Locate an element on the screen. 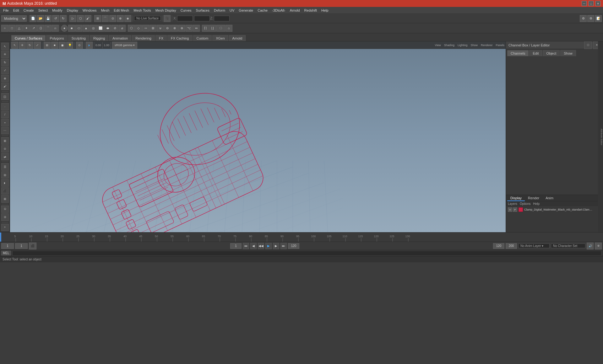  char-set-dropdown: No Character Set is located at coordinates (568, 246).